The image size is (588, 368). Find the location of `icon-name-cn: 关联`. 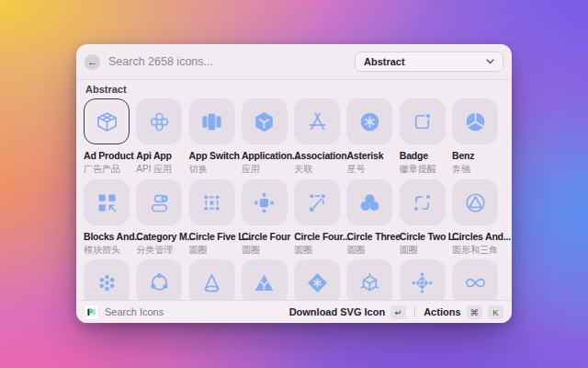

icon-name-cn: 关联 is located at coordinates (317, 169).